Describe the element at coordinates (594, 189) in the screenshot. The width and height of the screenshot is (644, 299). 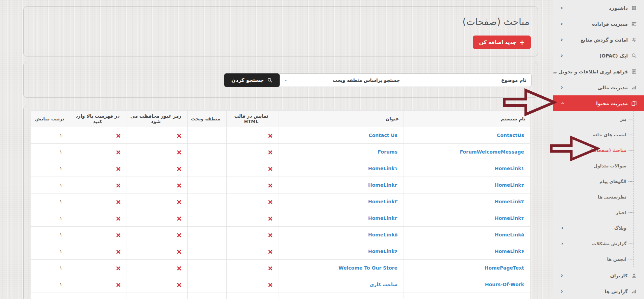
I see `sidebar-submenu: بنرلیست های خانهمباحث (صفحات)سوالات متدا…` at that location.